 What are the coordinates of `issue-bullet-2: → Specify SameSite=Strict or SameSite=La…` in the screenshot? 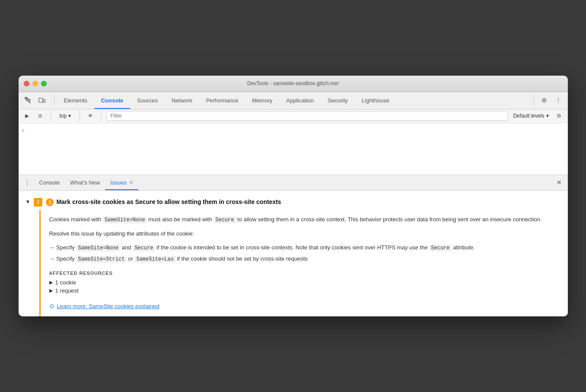 It's located at (305, 259).